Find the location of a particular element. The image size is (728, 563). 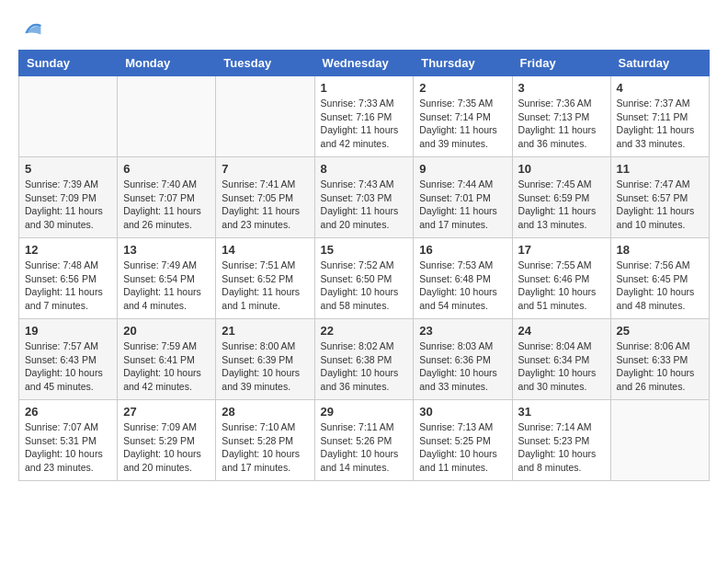

day-info: Sunrise: 7:11 AM Sunset: 5:26 PM Dayligh… is located at coordinates (364, 447).